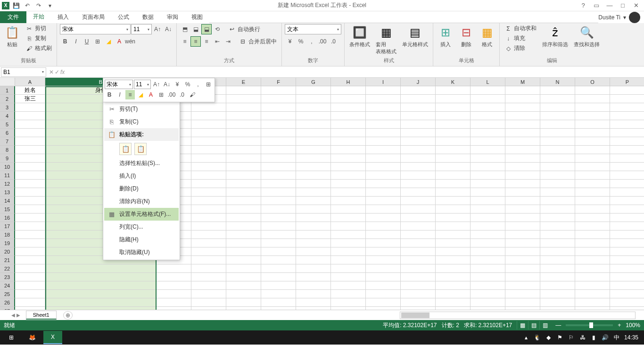  I want to click on cell-O20, so click(593, 252).